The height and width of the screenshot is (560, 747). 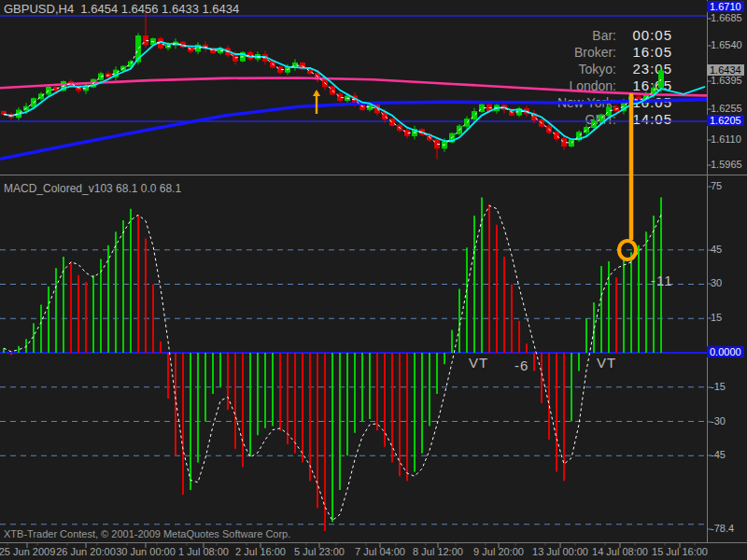 I want to click on time-axis-label: 25 Jun 2009, so click(x=28, y=552).